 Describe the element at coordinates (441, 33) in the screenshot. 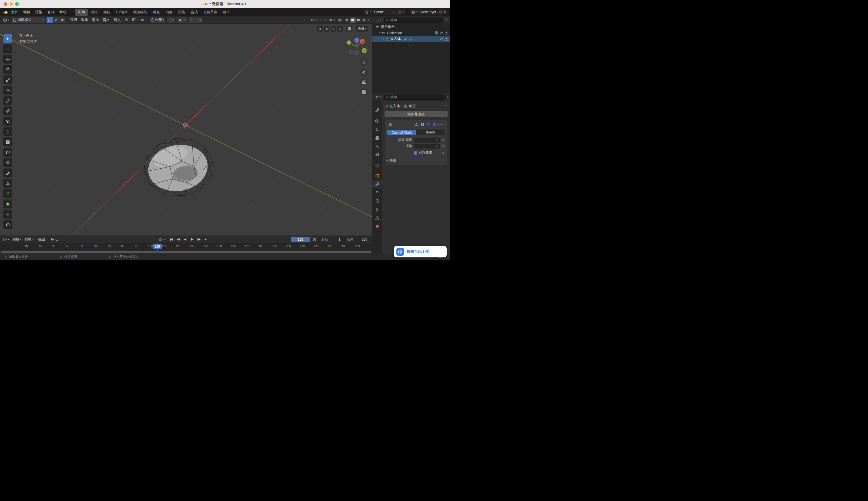

I see `hide-eye-icon` at that location.